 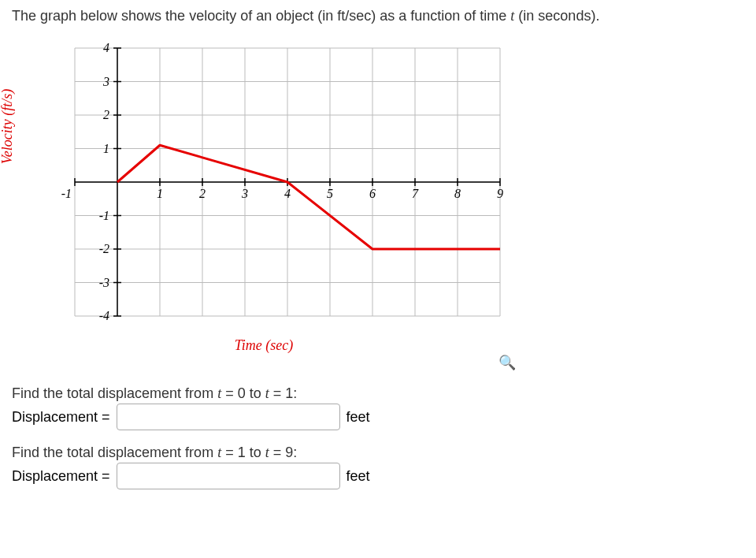 I want to click on q1-text-3: = 1:, so click(x=284, y=393).